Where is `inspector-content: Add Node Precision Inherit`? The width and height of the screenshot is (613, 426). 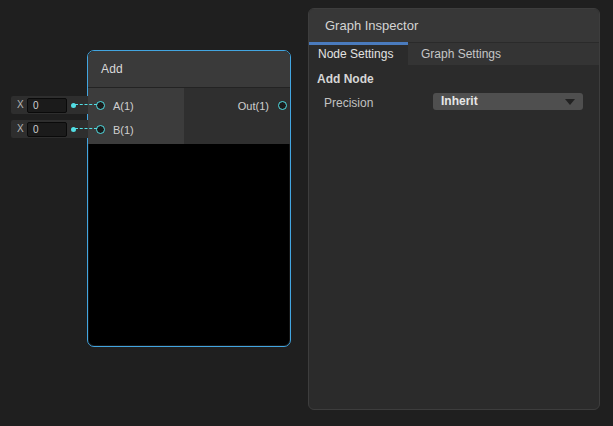 inspector-content: Add Node Precision Inherit is located at coordinates (454, 91).